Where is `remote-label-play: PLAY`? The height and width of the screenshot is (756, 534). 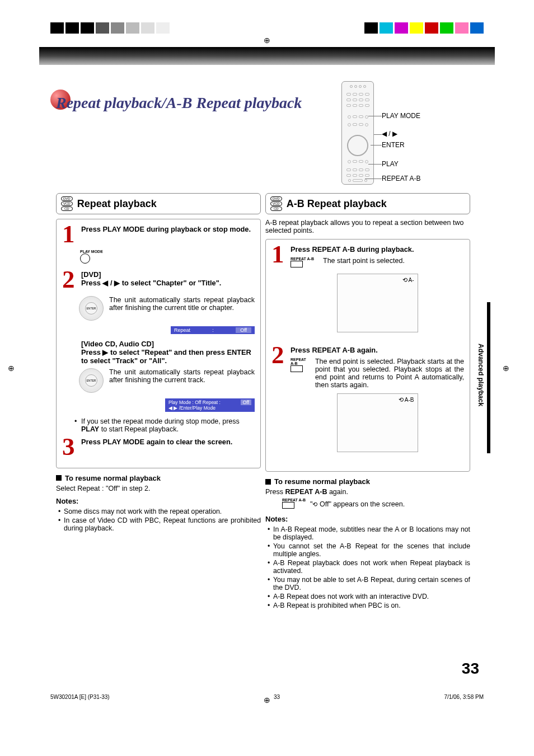
remote-label-play: PLAY is located at coordinates (390, 164).